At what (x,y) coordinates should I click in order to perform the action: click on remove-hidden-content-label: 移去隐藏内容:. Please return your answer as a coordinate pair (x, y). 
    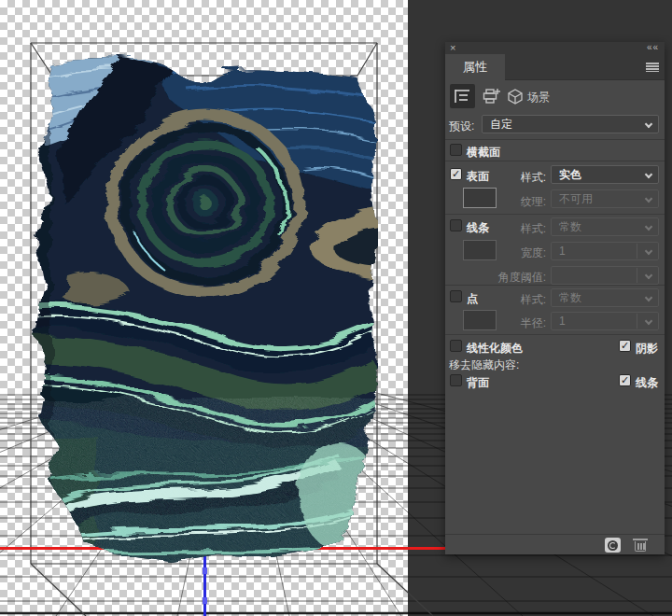
    Looking at the image, I should click on (483, 366).